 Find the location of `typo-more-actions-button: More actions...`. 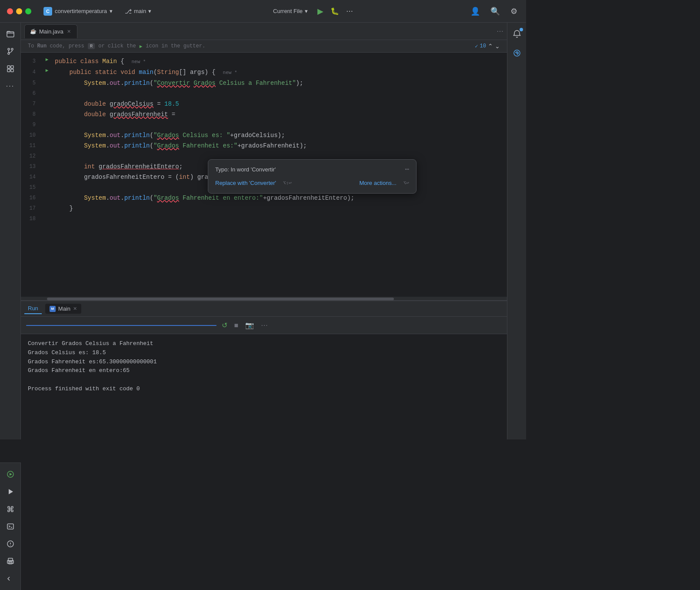

typo-more-actions-button: More actions... is located at coordinates (377, 183).